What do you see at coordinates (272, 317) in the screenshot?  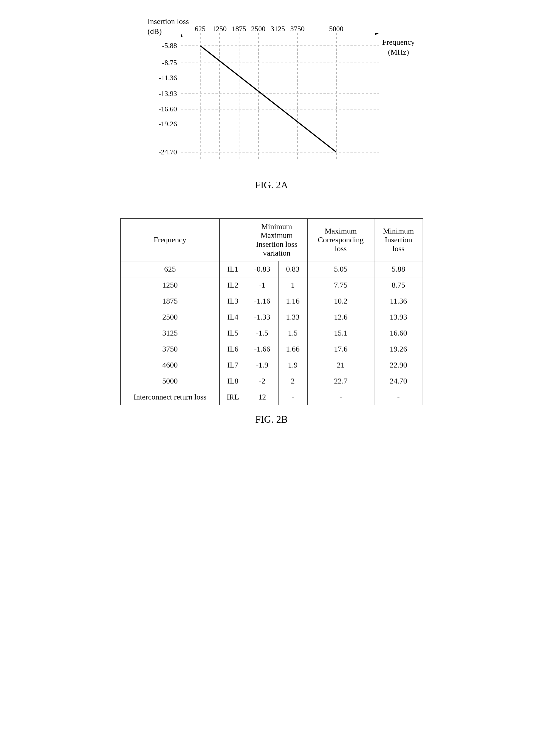 I see `table-row: 2500IL4-1.331.3312.613.93` at bounding box center [272, 317].